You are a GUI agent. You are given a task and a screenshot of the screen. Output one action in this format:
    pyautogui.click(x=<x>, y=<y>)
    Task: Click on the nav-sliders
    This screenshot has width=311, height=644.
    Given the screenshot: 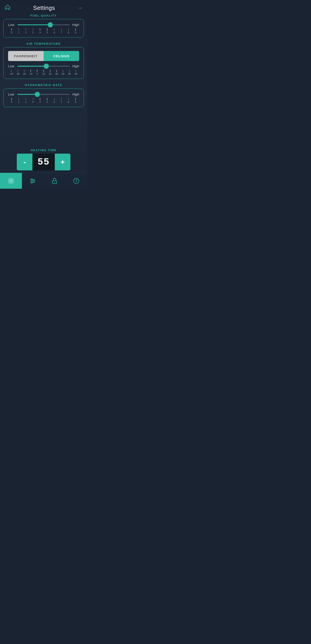 What is the action you would take?
    pyautogui.click(x=33, y=181)
    